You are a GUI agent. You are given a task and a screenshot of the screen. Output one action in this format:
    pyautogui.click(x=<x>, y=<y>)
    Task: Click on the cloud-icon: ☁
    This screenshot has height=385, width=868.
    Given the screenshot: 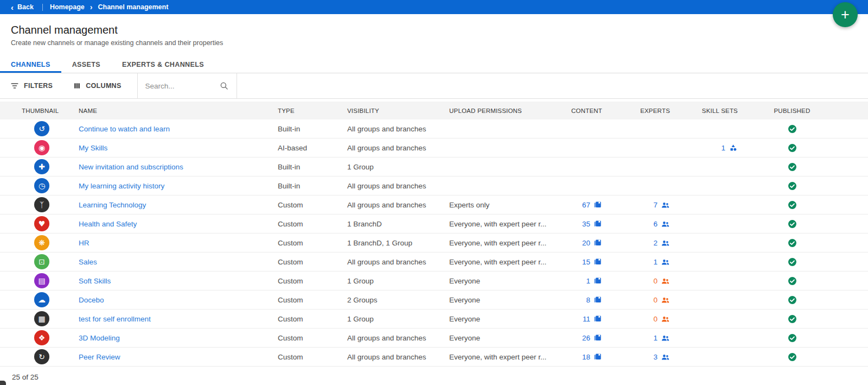 What is the action you would take?
    pyautogui.click(x=42, y=300)
    